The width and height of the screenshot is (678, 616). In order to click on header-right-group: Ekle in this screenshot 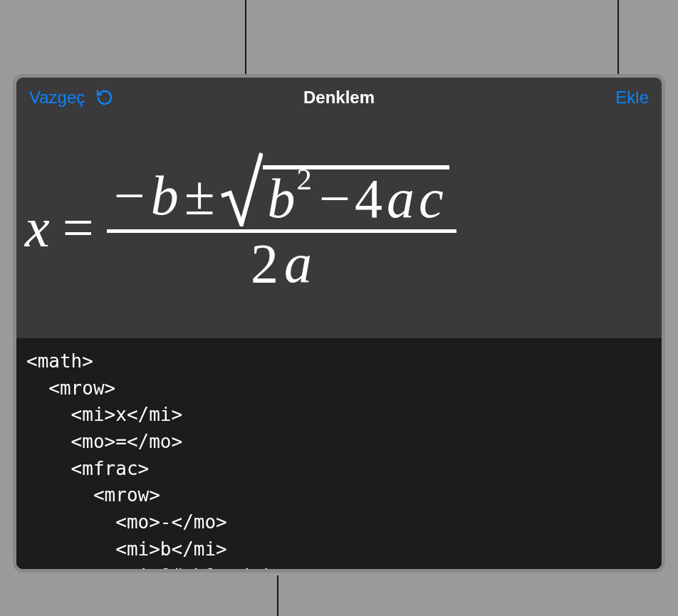, I will do `click(632, 98)`.